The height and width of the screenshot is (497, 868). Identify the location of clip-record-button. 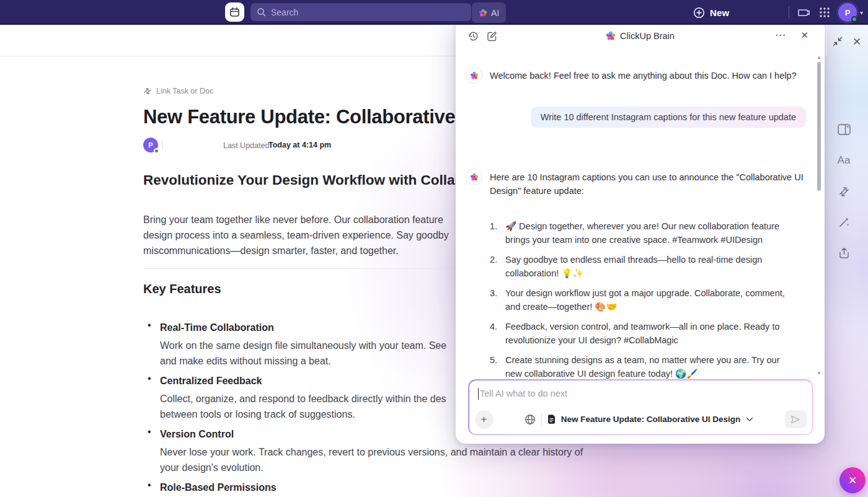
(804, 12).